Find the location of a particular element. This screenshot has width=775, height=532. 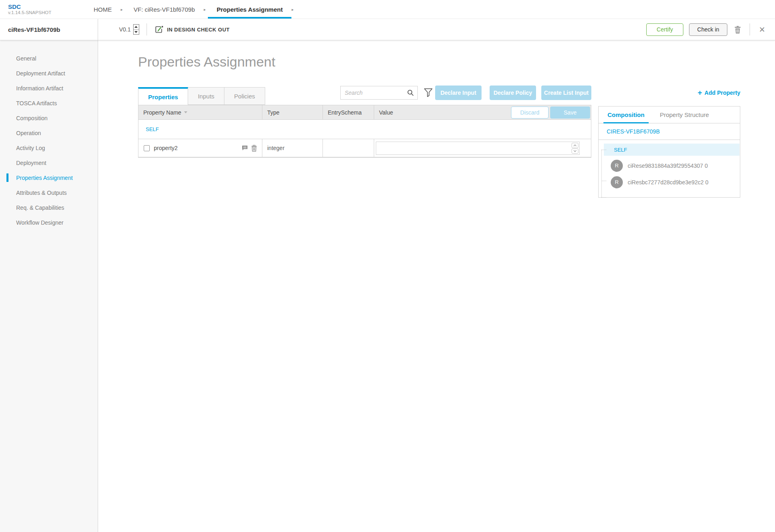

table-group-row-self: SELF is located at coordinates (365, 129).